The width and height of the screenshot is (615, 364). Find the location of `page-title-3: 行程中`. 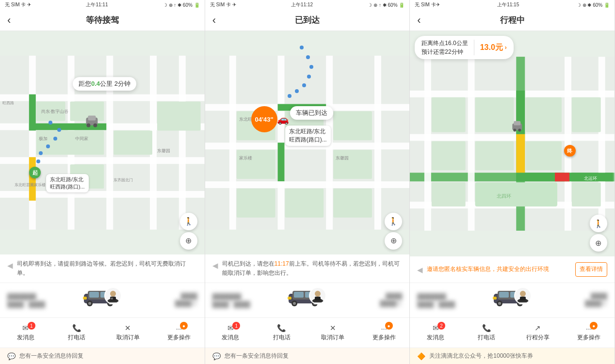

page-title-3: 行程中 is located at coordinates (512, 20).